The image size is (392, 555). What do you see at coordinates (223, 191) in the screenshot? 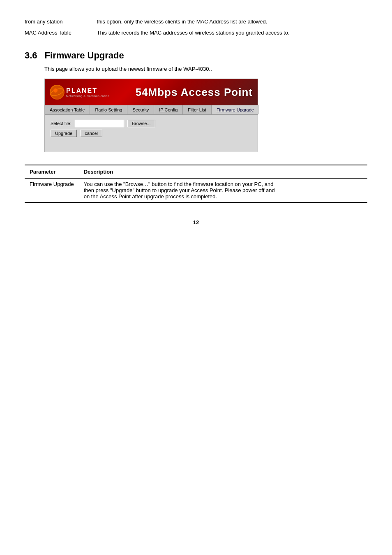
I see `firmware-upgrade-desc: You can use the "Browse…" button to find…` at bounding box center [223, 191].